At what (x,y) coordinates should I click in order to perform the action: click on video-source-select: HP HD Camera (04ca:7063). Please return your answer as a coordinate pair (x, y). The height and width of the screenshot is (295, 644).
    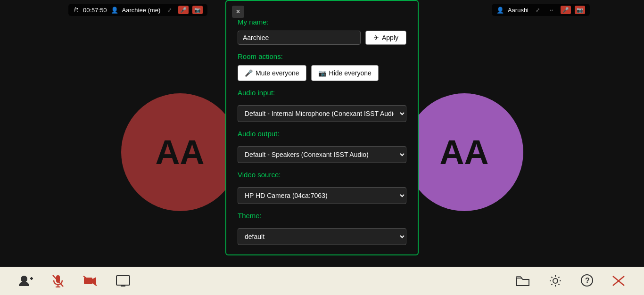
    Looking at the image, I should click on (322, 196).